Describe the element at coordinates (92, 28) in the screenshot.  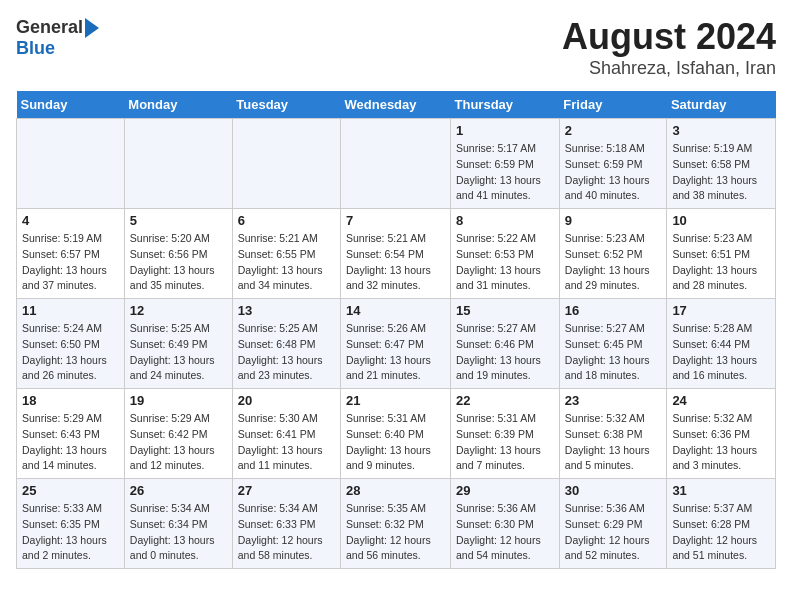
I see `logo-arrow-icon` at that location.